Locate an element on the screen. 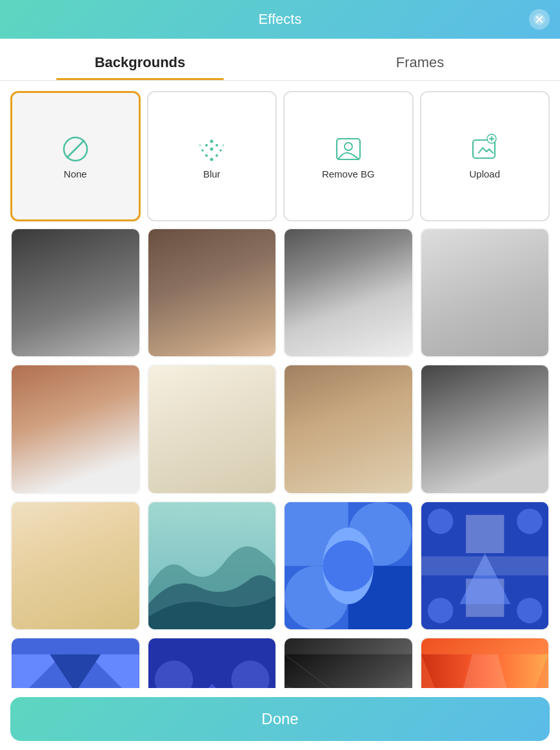 This screenshot has width=560, height=750. tab-frames: Frames is located at coordinates (420, 59).